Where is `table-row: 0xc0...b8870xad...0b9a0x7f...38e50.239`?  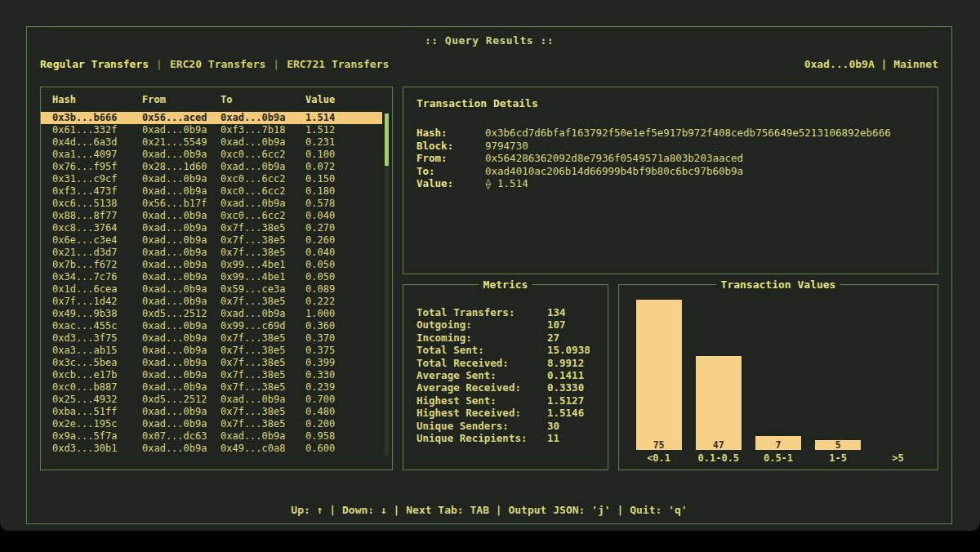 table-row: 0xc0...b8870xad...0b9a0x7f...38e50.239 is located at coordinates (212, 387).